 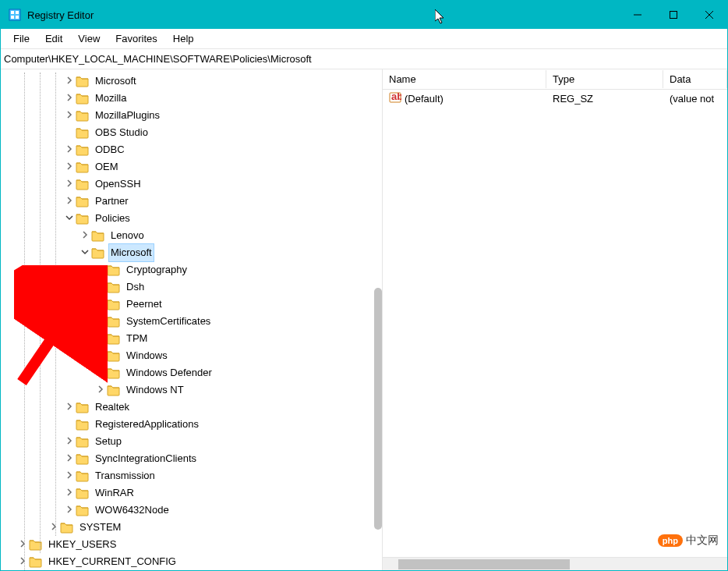 What do you see at coordinates (192, 527) in the screenshot?
I see `tree-node: SYSTEM` at bounding box center [192, 527].